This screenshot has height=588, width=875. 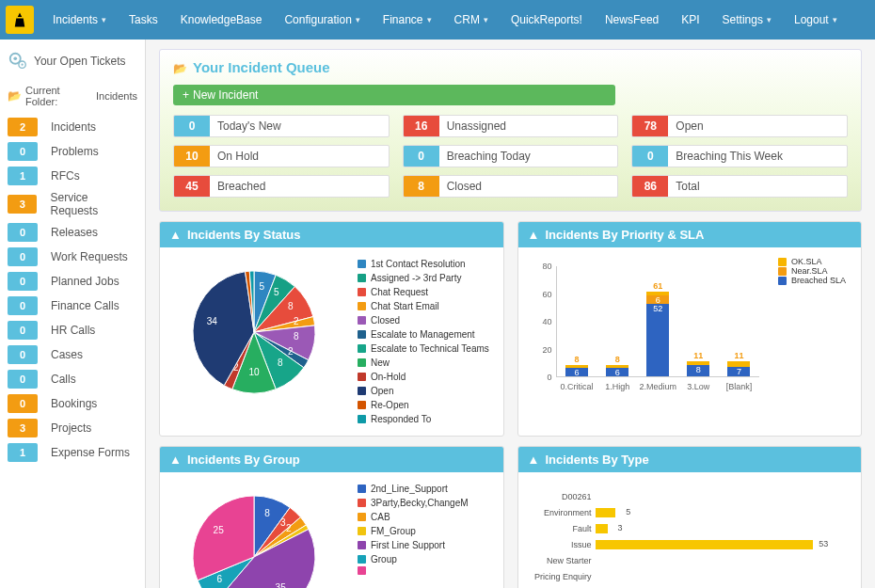 I want to click on svg-text: 10, so click(x=254, y=373).